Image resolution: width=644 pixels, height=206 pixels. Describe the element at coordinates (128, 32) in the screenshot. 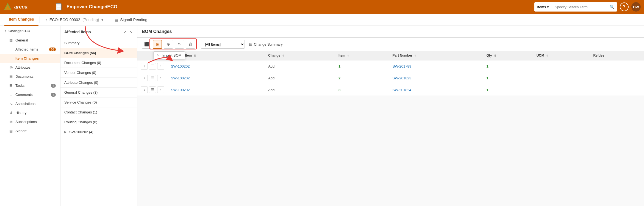

I see `middle-panel-actions: ⤢ ⤡` at that location.